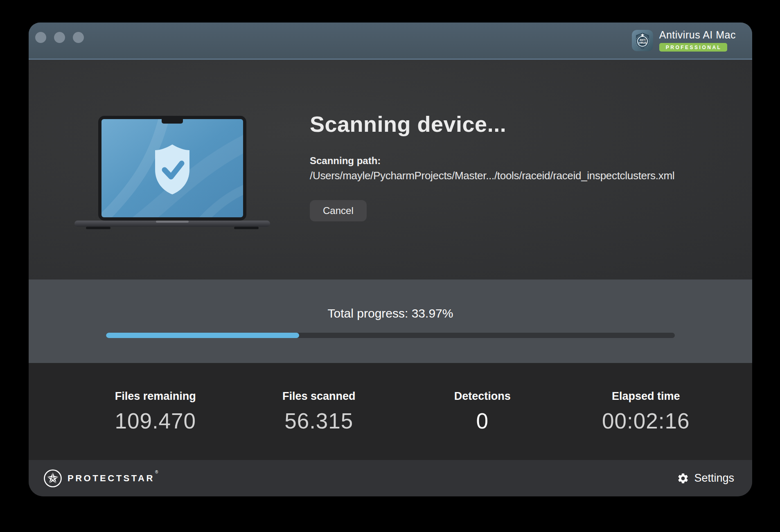  I want to click on scan-path-value: /Users/mayle/PycharmProjects/Master.../t…, so click(531, 176).